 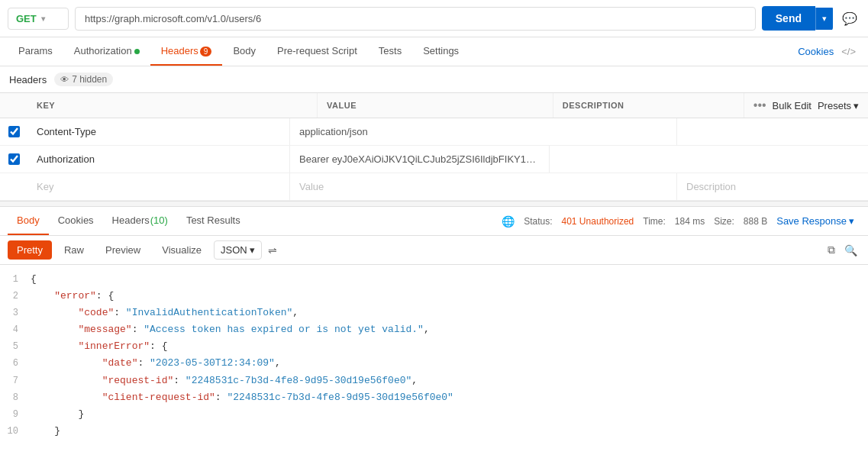 What do you see at coordinates (14, 347) in the screenshot?
I see `line-num-5: 5` at bounding box center [14, 347].